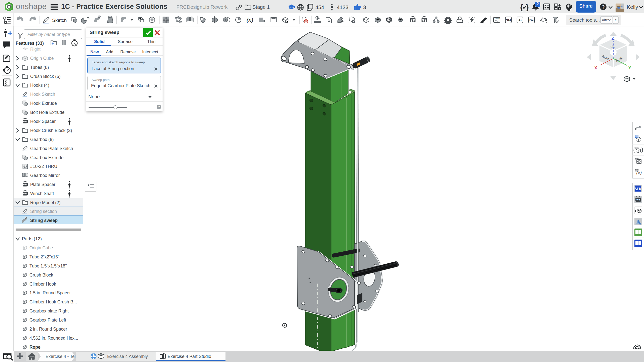 This screenshot has width=644, height=362. Describe the element at coordinates (43, 94) in the screenshot. I see `svg-text: Hook Sketch` at that location.